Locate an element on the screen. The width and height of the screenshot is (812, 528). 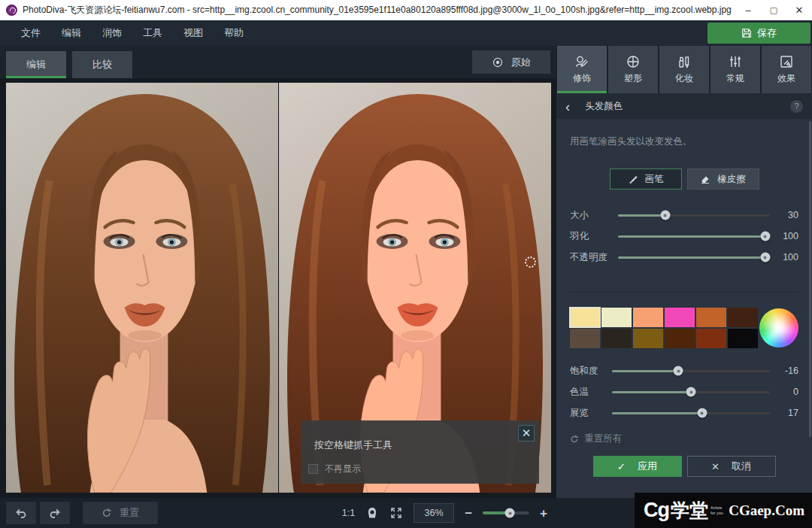
help-icon: ? is located at coordinates (797, 107).